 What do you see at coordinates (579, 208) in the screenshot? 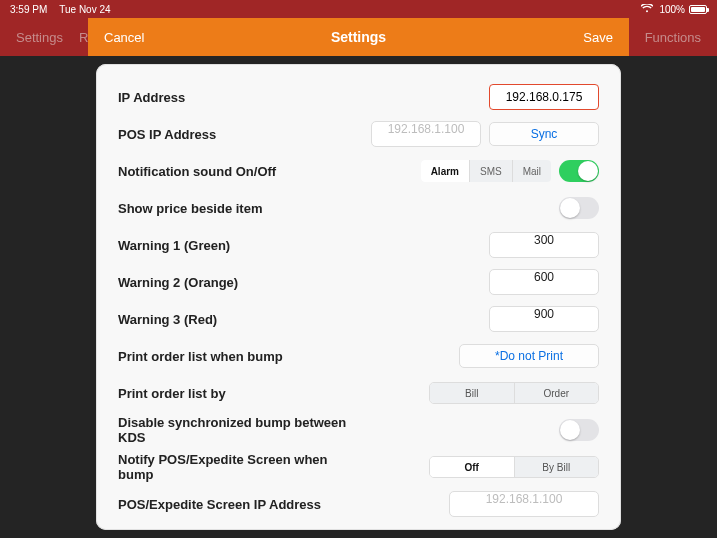
I see `showprice-toggle` at bounding box center [579, 208].